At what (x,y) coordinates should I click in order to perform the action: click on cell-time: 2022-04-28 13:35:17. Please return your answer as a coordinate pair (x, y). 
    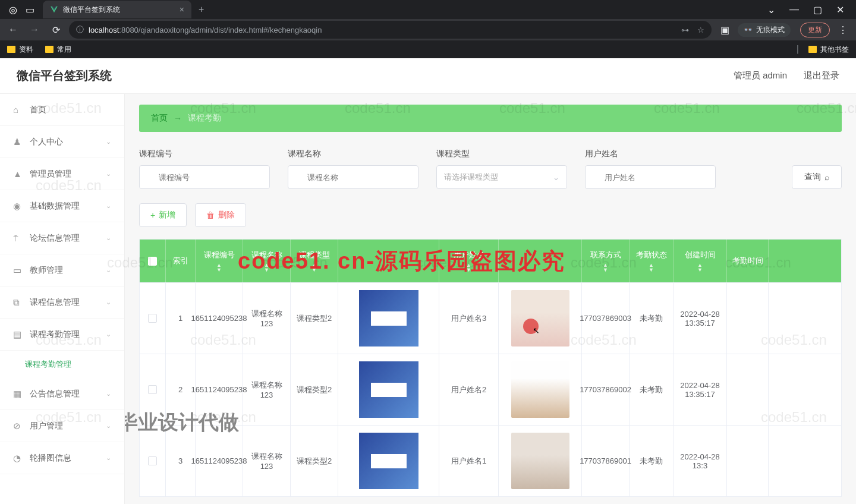
    Looking at the image, I should click on (700, 390).